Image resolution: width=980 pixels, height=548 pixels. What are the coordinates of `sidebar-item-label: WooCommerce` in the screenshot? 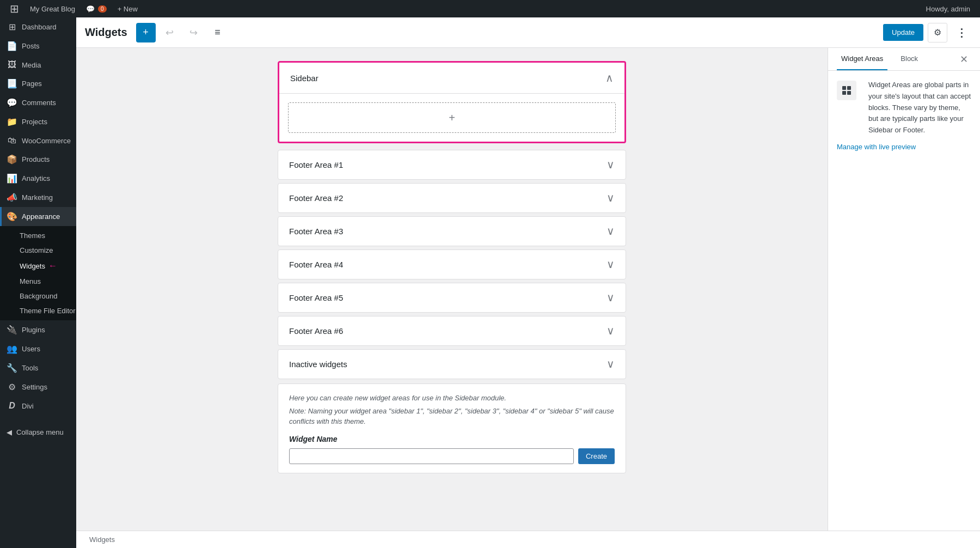 It's located at (46, 141).